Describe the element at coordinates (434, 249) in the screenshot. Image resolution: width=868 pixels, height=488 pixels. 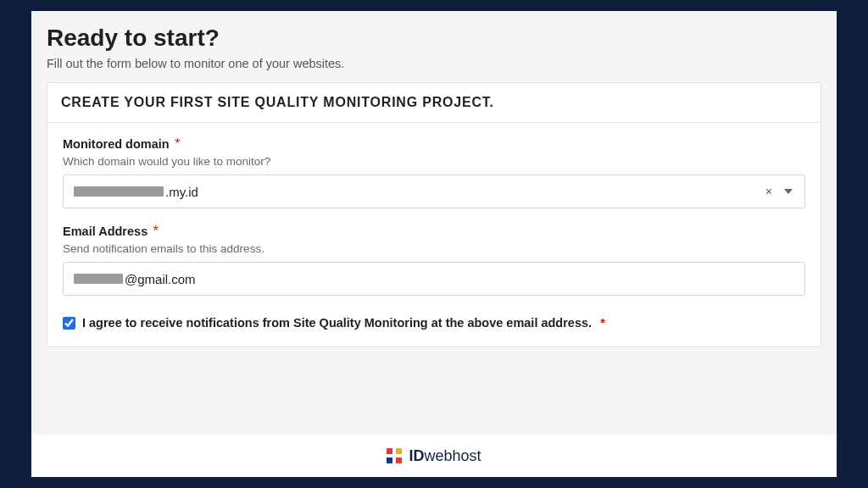
I see `email-field-help: Send notification emails to this address…` at that location.